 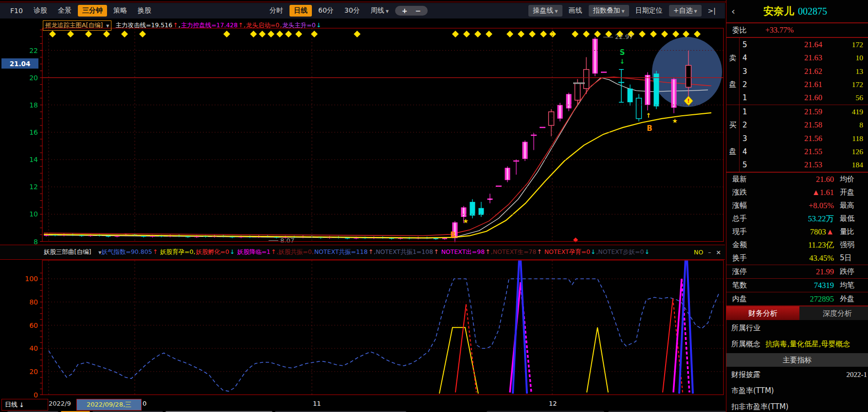 I want to click on indicator-segment: 妖股孵化=0, so click(x=212, y=252).